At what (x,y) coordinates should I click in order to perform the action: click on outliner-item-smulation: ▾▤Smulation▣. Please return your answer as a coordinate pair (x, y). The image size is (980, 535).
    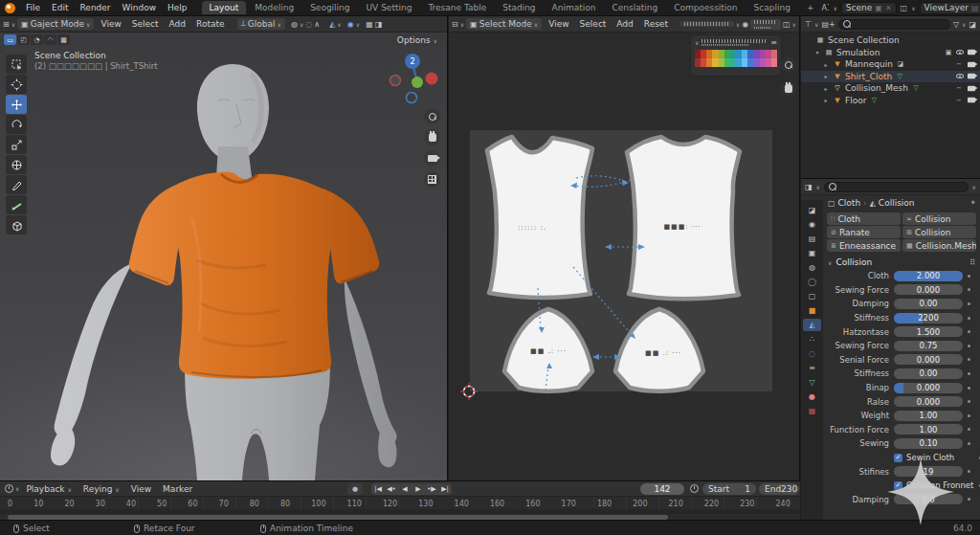
    Looking at the image, I should click on (890, 54).